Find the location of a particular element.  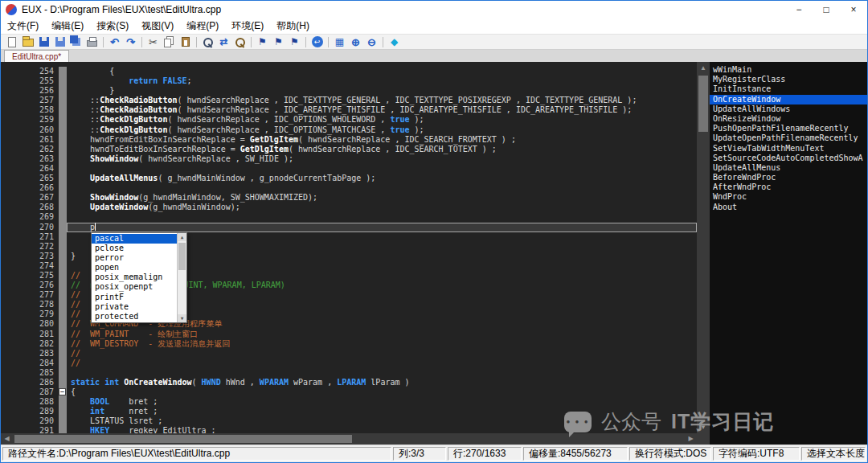

editor-line: 259 ::CheckDlgButton( hwndSearchReplace … is located at coordinates (349, 120).